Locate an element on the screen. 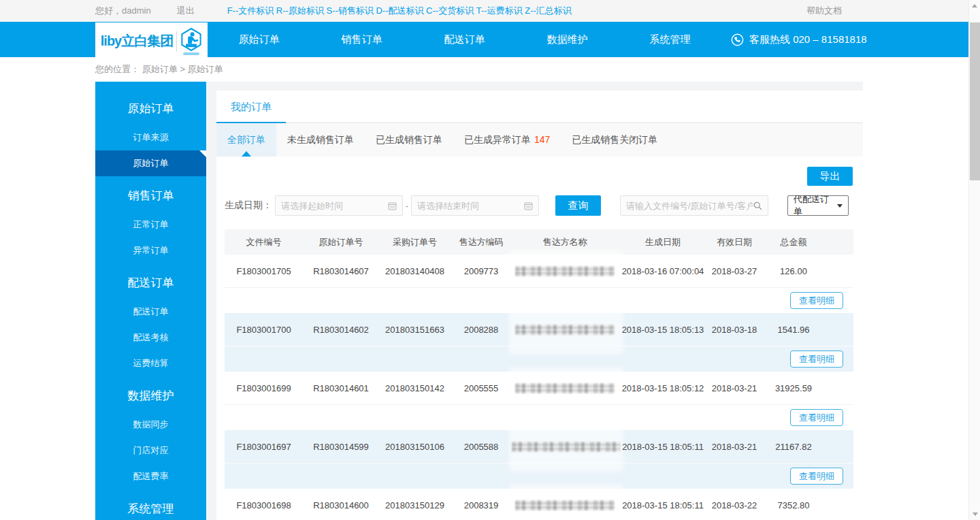 This screenshot has height=520, width=980. sidebar-section-sales-orders: 销售订单 is located at coordinates (151, 196).